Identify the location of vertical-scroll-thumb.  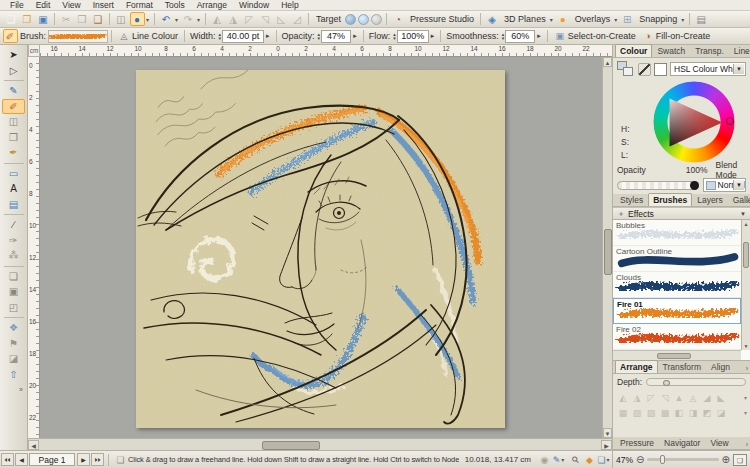
(608, 252).